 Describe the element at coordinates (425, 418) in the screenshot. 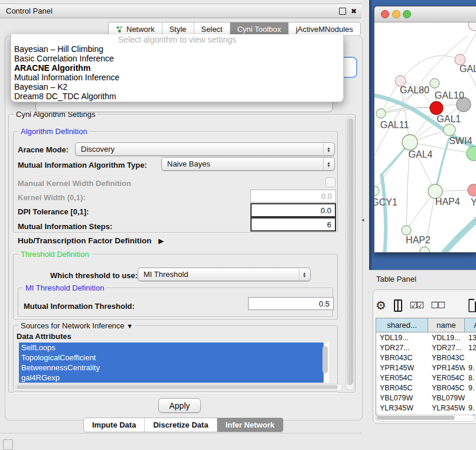

I see `table-hscrollbar` at that location.